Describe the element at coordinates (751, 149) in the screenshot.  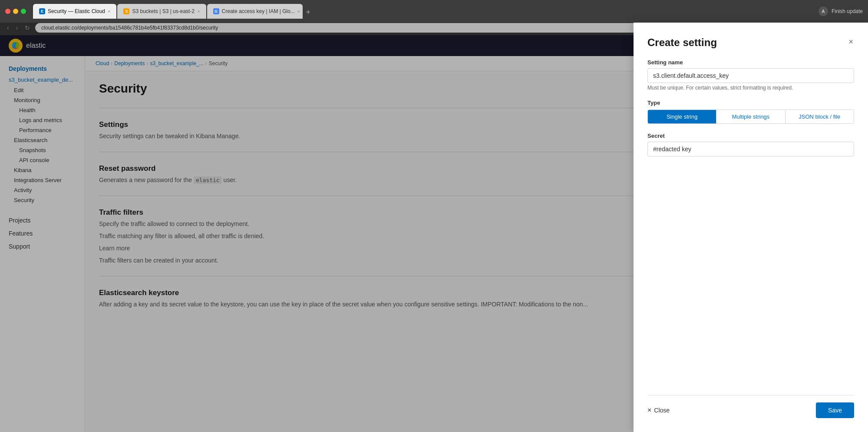
I see `secret-input` at that location.